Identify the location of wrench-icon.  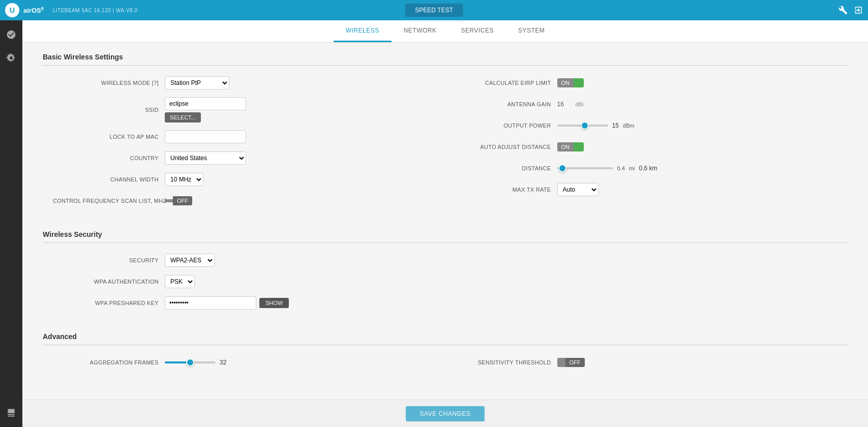
(843, 10).